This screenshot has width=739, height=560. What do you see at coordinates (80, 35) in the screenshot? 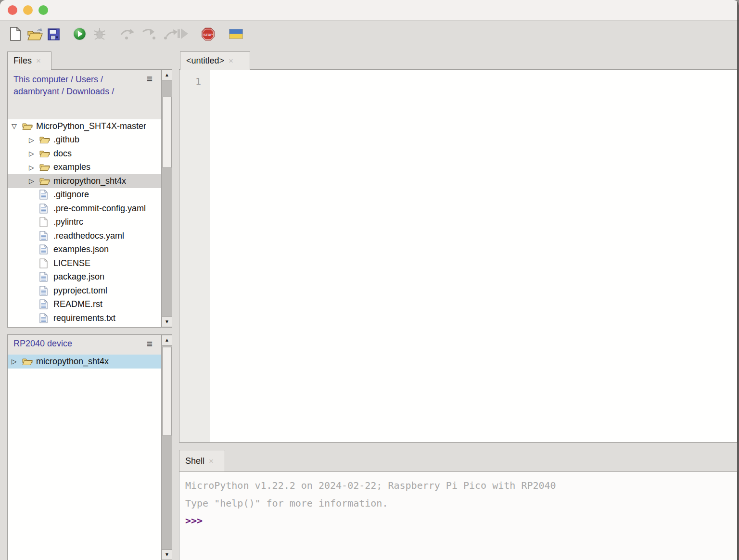
I see `run-script-button` at bounding box center [80, 35].